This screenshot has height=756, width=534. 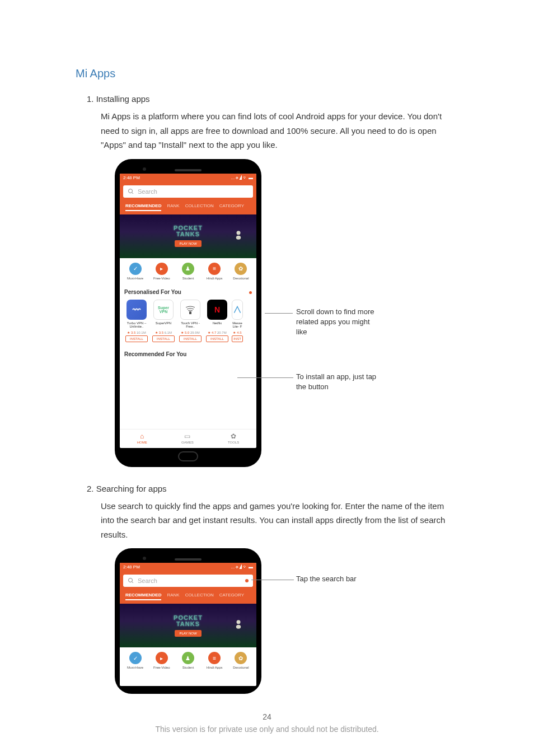 What do you see at coordinates (188, 621) in the screenshot?
I see `phone-mockup-2: 2:48 PM ... ⊕ ◢ ᯤ ▬ Search RECOMMENDED R…` at bounding box center [188, 621].